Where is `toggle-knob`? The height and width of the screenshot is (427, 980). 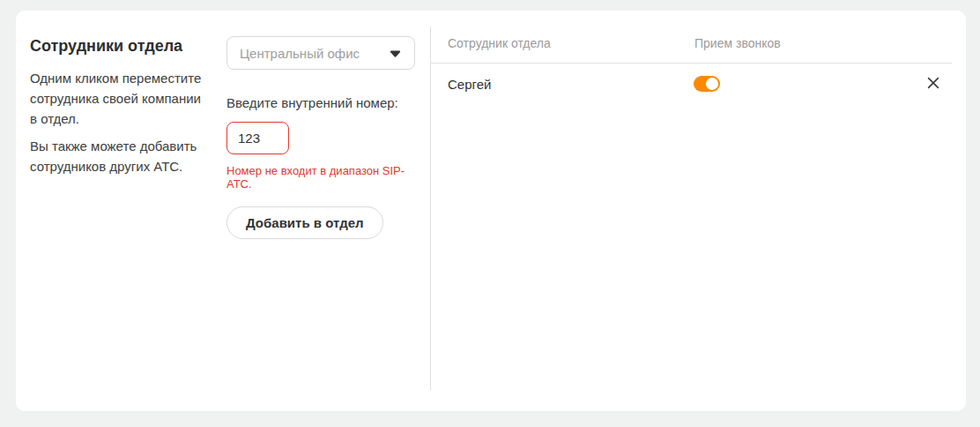 toggle-knob is located at coordinates (712, 84).